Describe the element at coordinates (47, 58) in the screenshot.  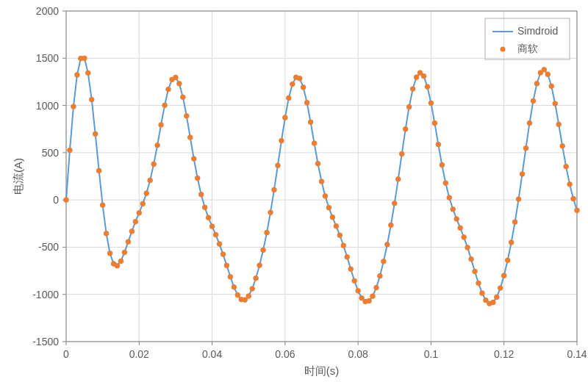
I see `y-tick-label: 1500` at that location.